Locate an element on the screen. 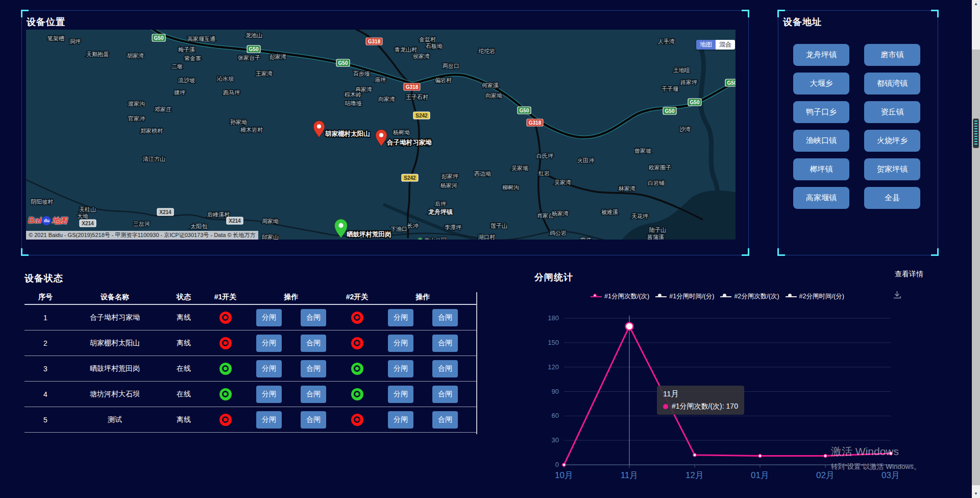 The image size is (980, 498). address-button-10: 贺家坪镇 is located at coordinates (892, 170).